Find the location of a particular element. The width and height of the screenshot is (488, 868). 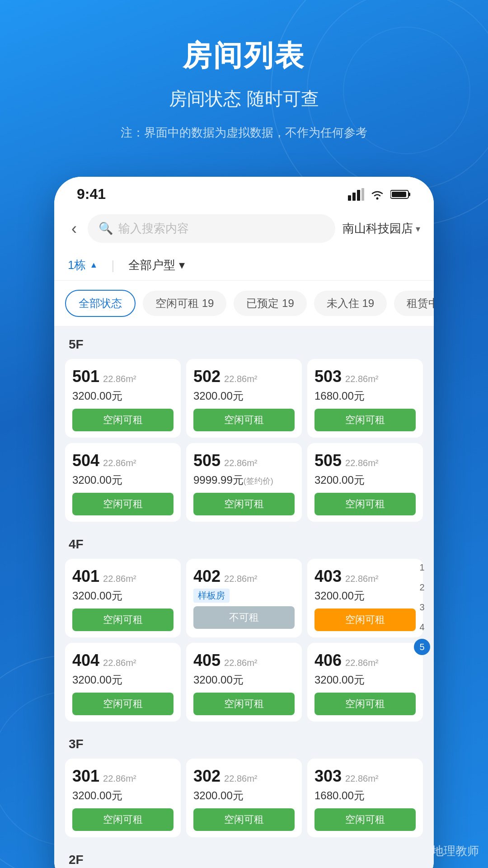

room-status-btn-401: 空闲可租 is located at coordinates (123, 620).